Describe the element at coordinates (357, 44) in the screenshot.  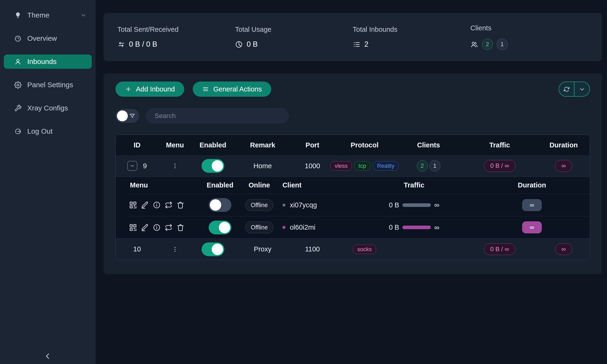
I see `list-icon` at that location.